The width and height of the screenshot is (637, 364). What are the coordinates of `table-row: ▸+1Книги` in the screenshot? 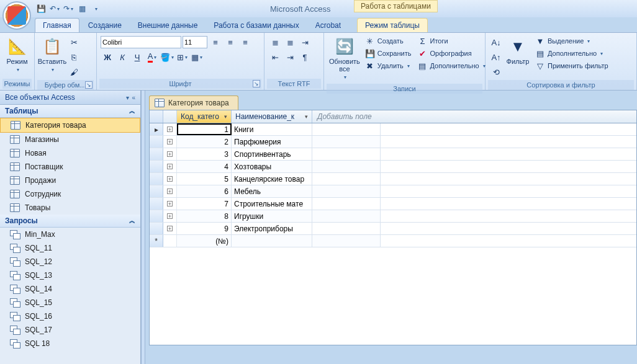 It's located at (393, 130).